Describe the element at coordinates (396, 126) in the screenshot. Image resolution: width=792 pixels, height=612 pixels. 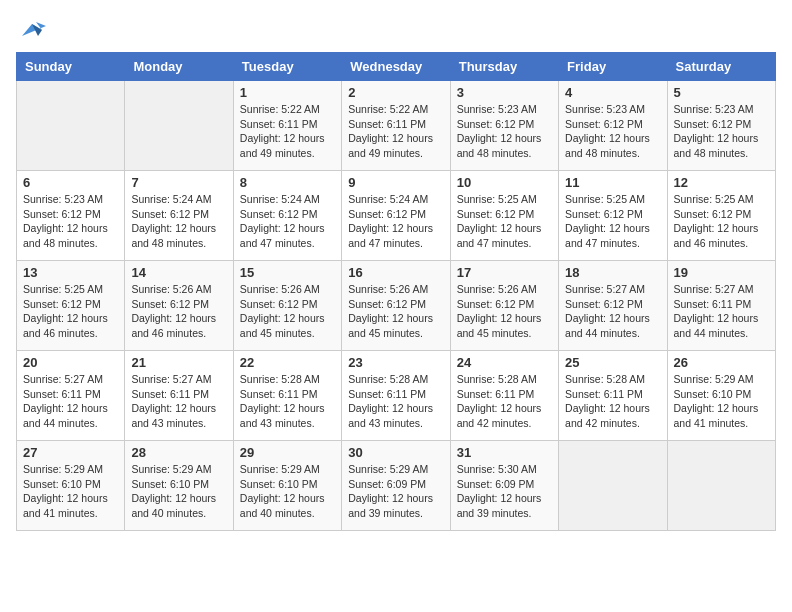
I see `calendar-week-row: 1Sunrise: 5:22 AM Sunset: 6:11 PM Daylig…` at that location.